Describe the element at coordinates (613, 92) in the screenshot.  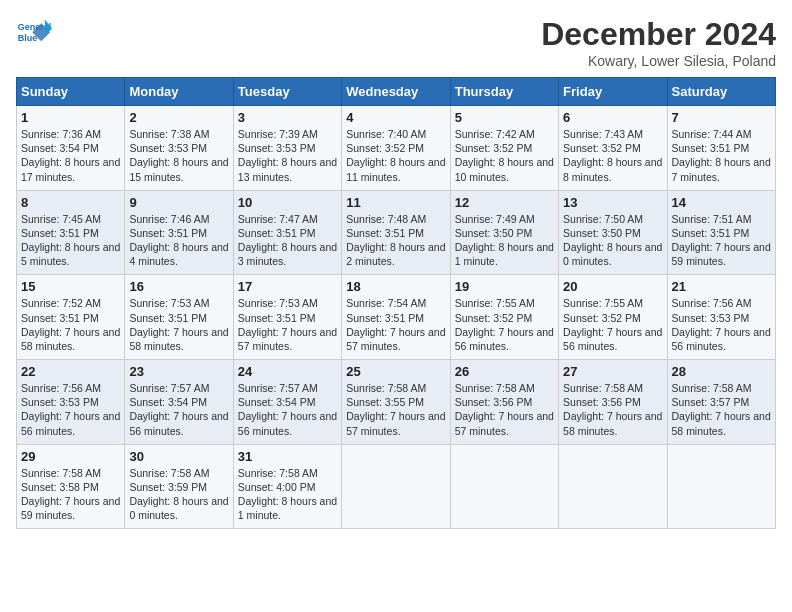
I see `header-friday: Friday` at that location.